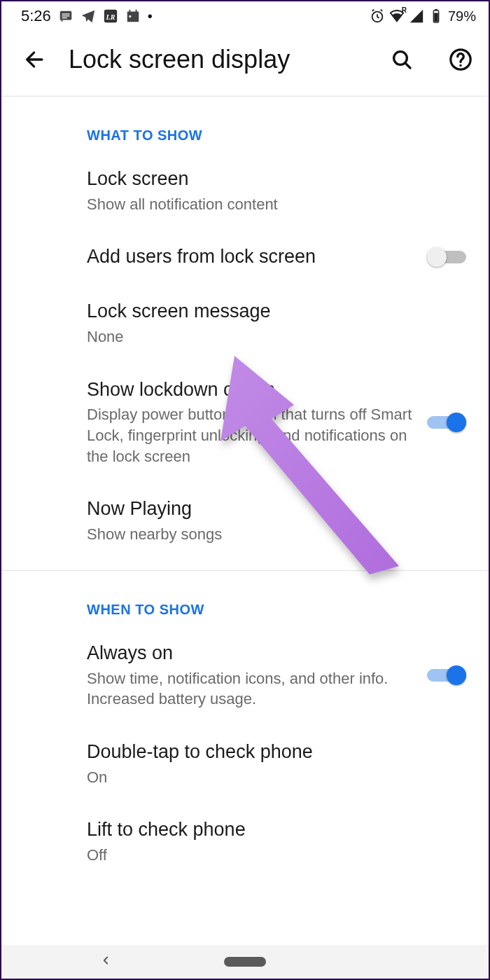 This screenshot has height=980, width=490. Describe the element at coordinates (251, 654) in the screenshot. I see `row-title: Always on` at that location.